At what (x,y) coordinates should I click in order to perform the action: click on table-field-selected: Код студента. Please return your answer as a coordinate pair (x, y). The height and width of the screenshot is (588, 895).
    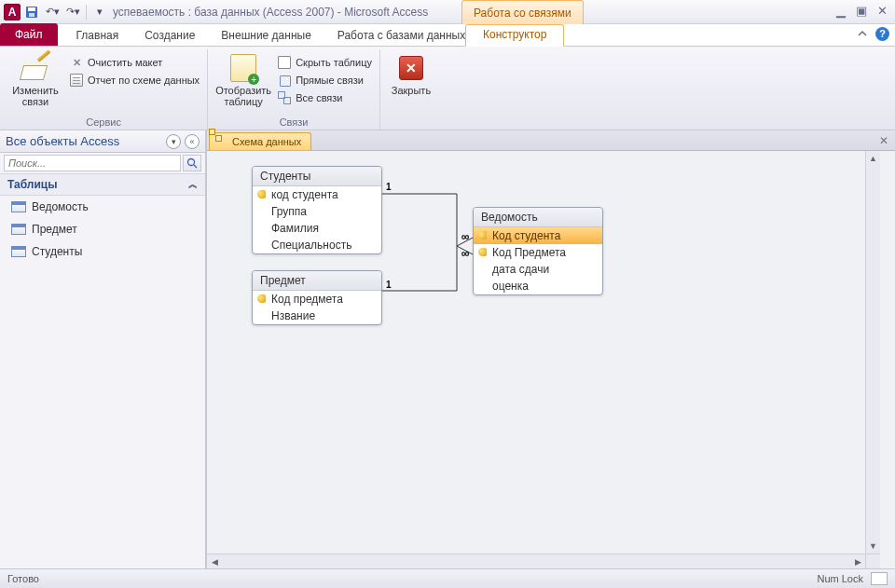
    Looking at the image, I should click on (538, 236).